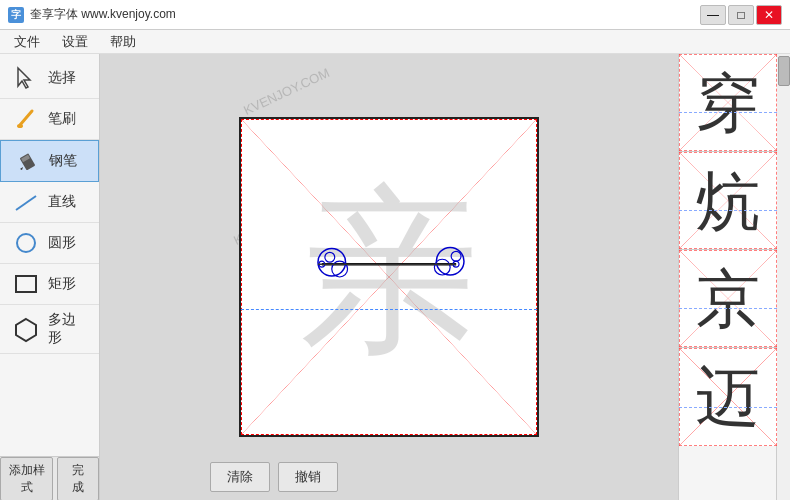 The width and height of the screenshot is (790, 500). What do you see at coordinates (62, 202) in the screenshot?
I see `tool-line-label: 直线` at bounding box center [62, 202].